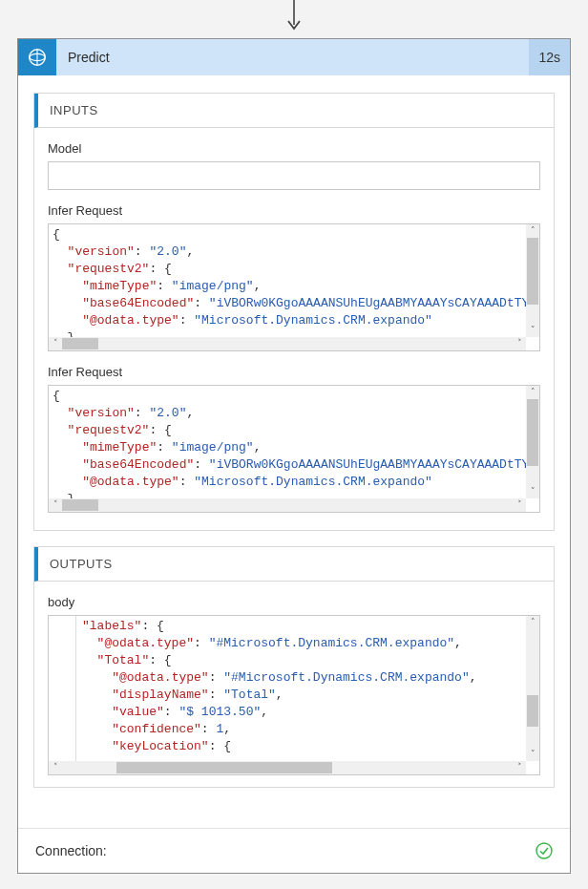 Image resolution: width=588 pixels, height=889 pixels. What do you see at coordinates (37, 57) in the screenshot?
I see `ai-builder-icon` at bounding box center [37, 57].